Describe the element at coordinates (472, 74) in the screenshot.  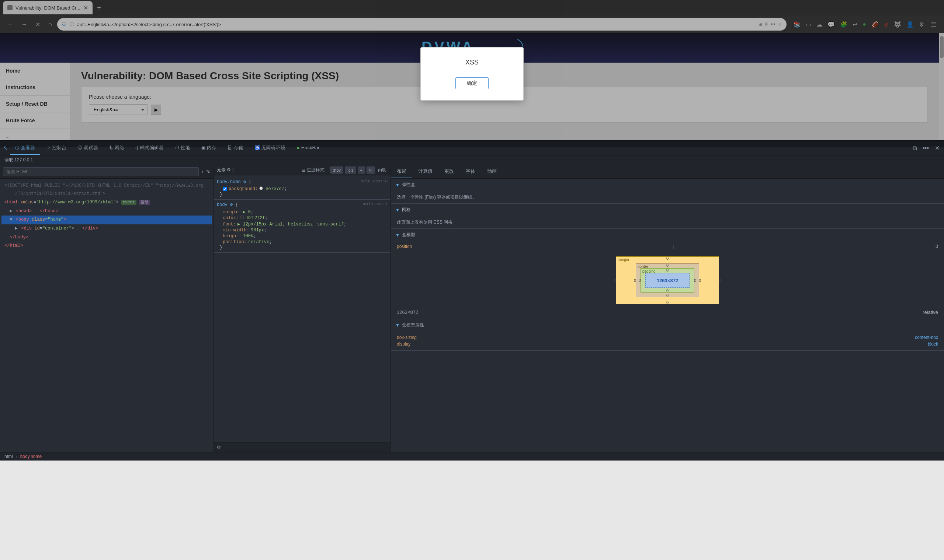
I see `alert-dialog: XSS 确定` at that location.